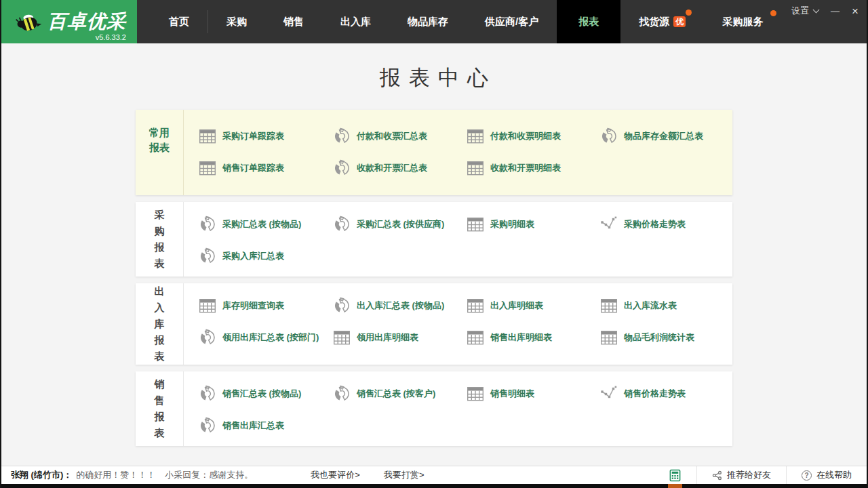 The width and height of the screenshot is (868, 488). What do you see at coordinates (511, 22) in the screenshot?
I see `nav-item-supplier-customer: 供应商/客户` at bounding box center [511, 22].